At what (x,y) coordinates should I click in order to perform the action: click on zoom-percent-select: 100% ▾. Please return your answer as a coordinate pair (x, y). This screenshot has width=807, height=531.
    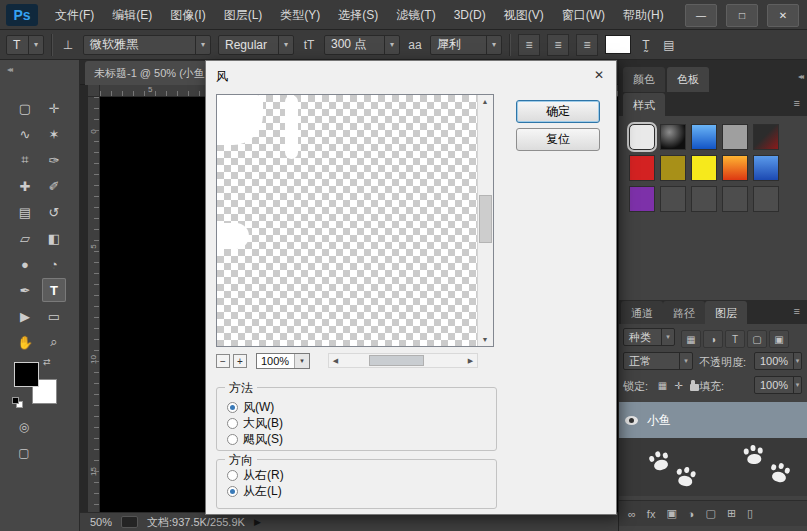
    Looking at the image, I should click on (283, 361).